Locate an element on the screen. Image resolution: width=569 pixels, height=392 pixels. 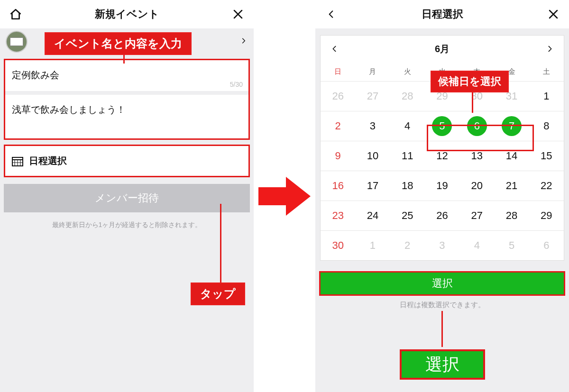
divider is located at coordinates (127, 93).